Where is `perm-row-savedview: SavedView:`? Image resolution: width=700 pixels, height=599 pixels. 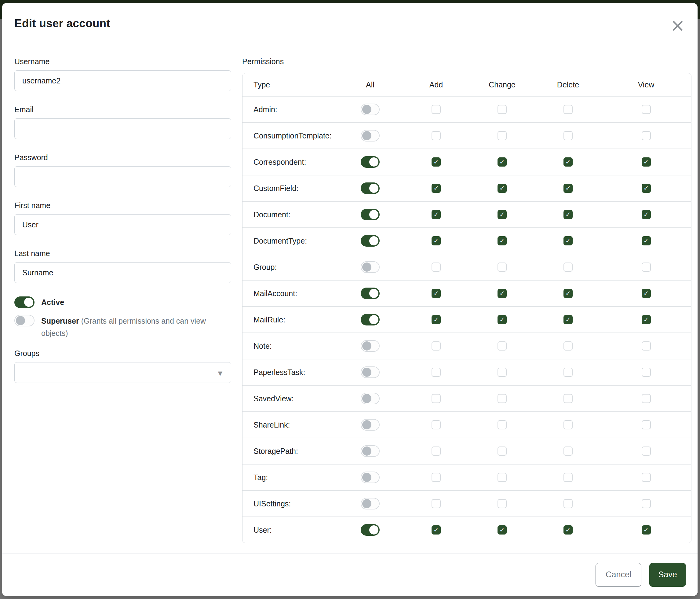
perm-row-savedview: SavedView: is located at coordinates (467, 398).